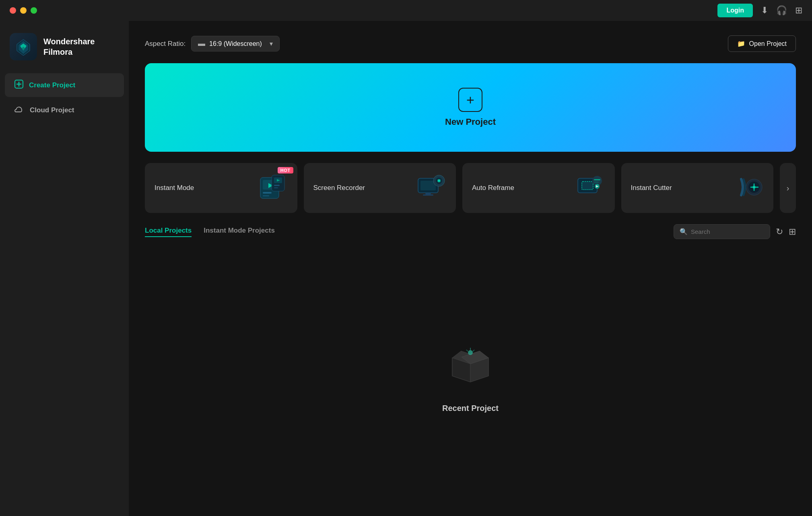 The width and height of the screenshot is (812, 516). I want to click on empty-state-label: Recent Project, so click(470, 408).